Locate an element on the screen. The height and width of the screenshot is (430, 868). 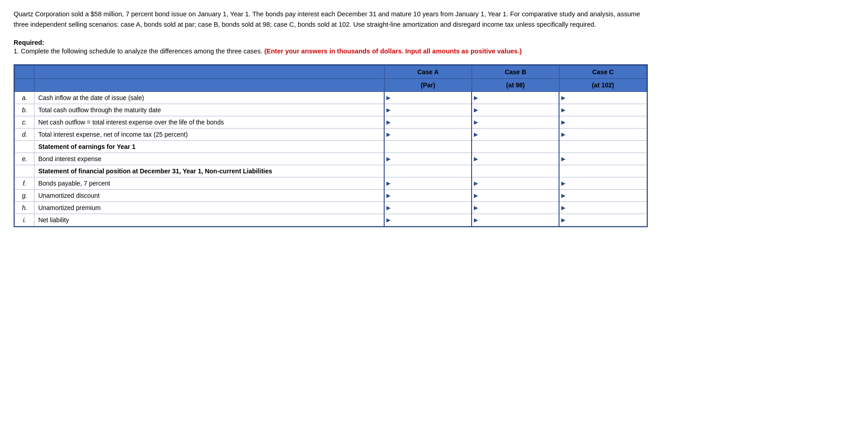
instruction-text: 1. Complete the following schedule to an… is located at coordinates (331, 52).